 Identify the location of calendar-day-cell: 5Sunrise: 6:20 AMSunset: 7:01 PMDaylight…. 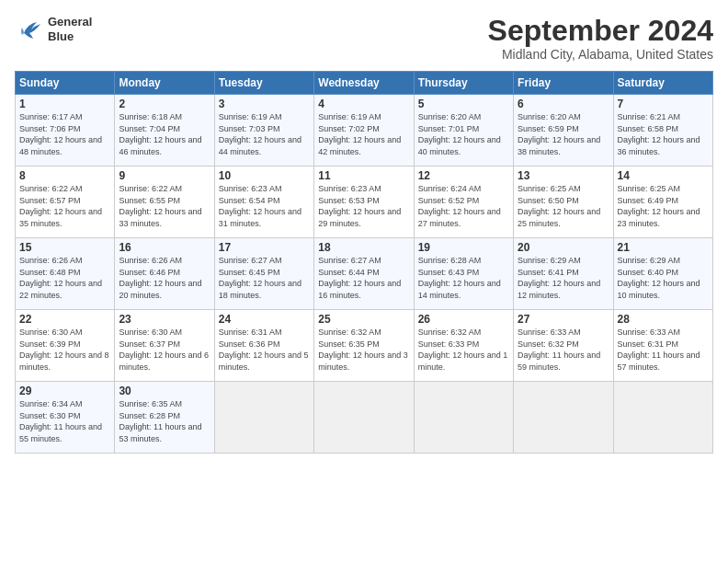
(463, 131).